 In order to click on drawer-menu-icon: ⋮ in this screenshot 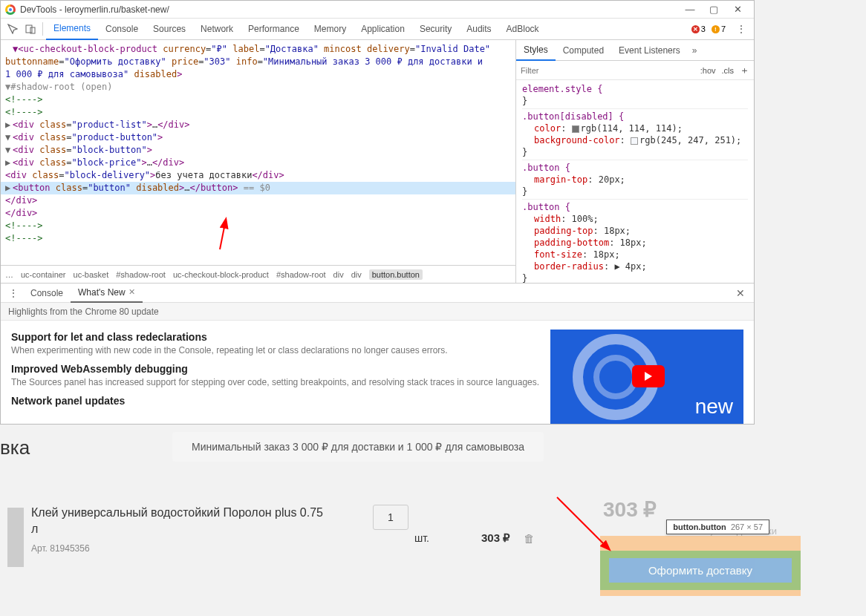, I will do `click(13, 293)`.